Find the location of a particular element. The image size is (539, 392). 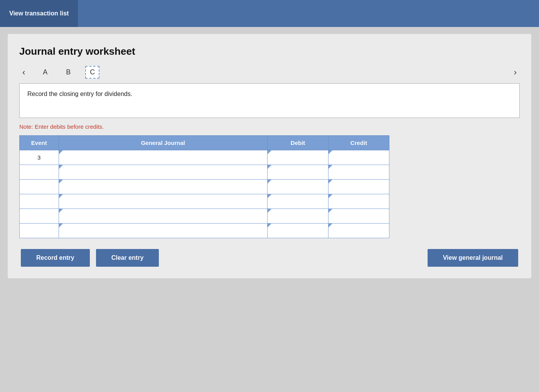

header-general-journal: General Journal is located at coordinates (163, 143).